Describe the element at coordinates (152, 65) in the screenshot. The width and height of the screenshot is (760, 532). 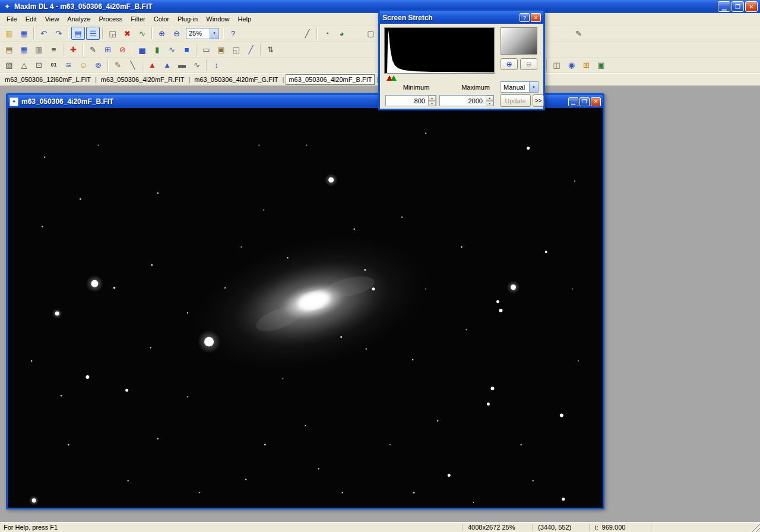
I see `align-red-button: ▲` at that location.